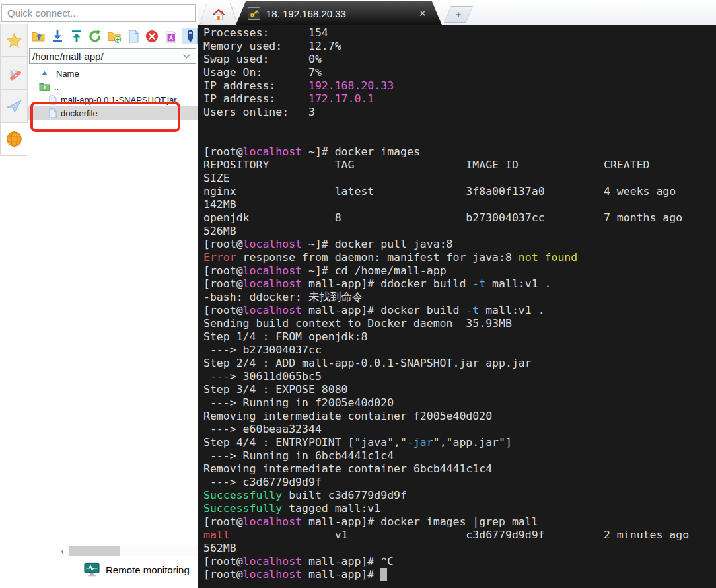 This screenshot has width=716, height=588. I want to click on edit-button, so click(190, 36).